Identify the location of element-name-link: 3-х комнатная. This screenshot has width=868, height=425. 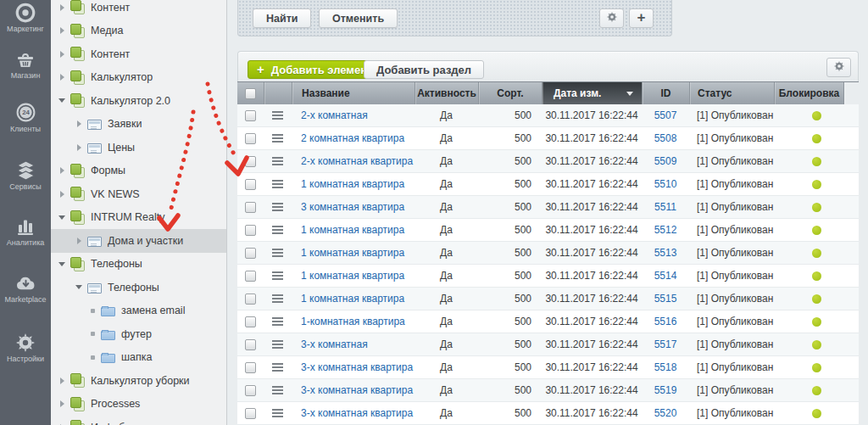
(334, 344).